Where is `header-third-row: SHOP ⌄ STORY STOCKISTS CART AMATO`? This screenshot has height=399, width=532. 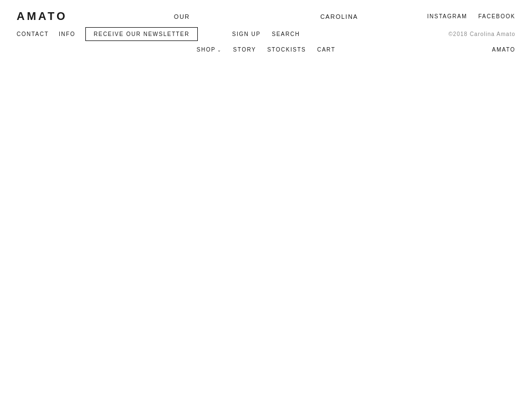
header-third-row: SHOP ⌄ STORY STOCKISTS CART AMATO is located at coordinates (266, 47).